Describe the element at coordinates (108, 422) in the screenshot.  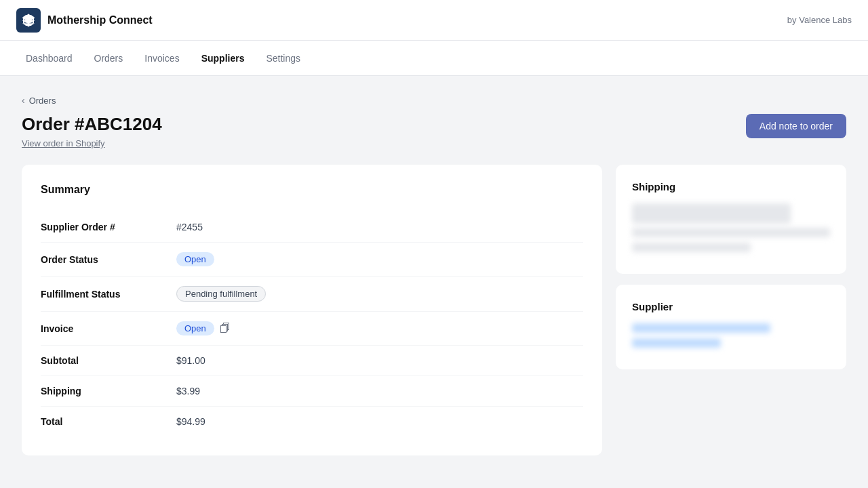
I see `row-label-total: Total` at that location.